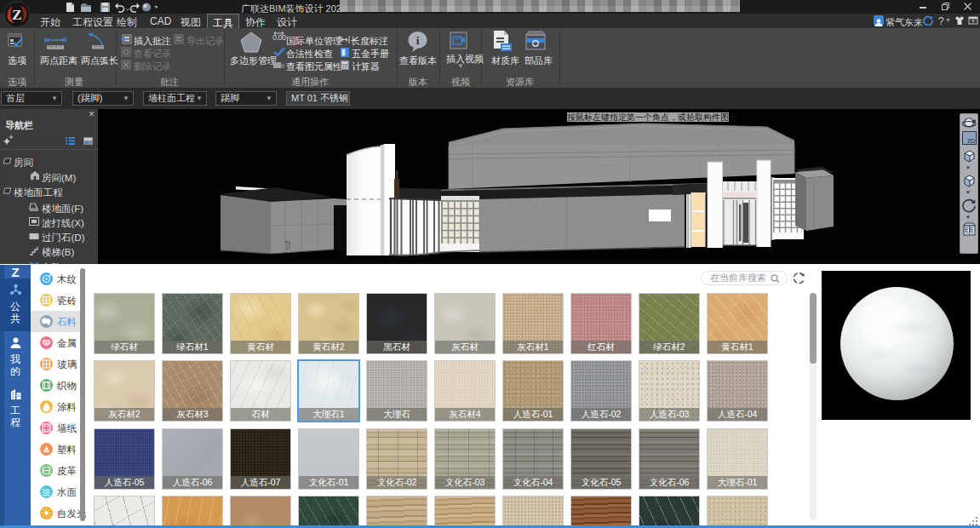 The image size is (980, 528). I want to click on svg-text: i, so click(418, 41).